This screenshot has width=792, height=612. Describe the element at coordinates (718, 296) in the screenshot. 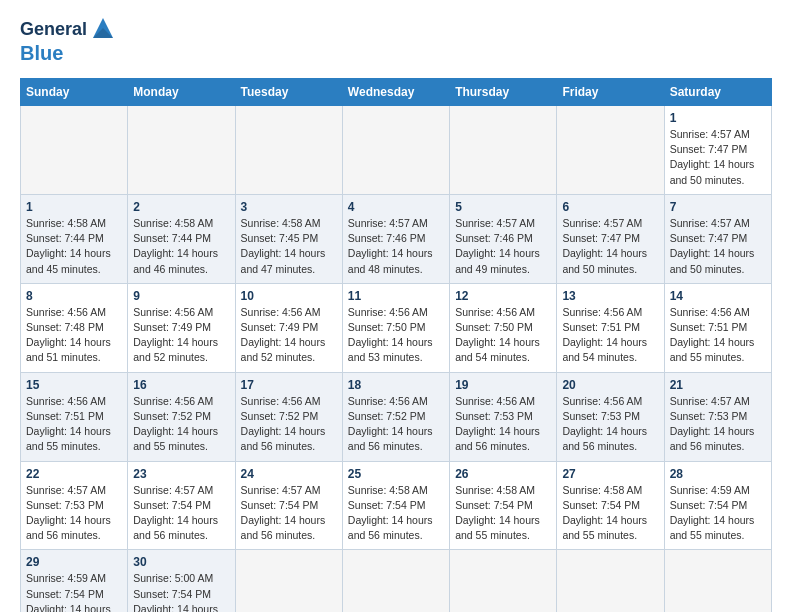

I see `day-number: 14` at that location.